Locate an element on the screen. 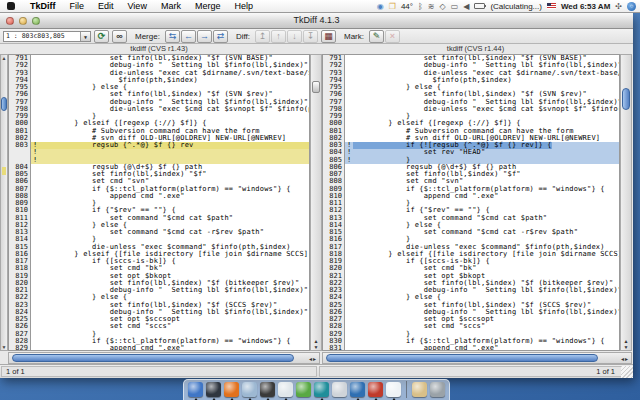 The image size is (640, 400). menu-clock: Wed 6:53 AM is located at coordinates (586, 6).